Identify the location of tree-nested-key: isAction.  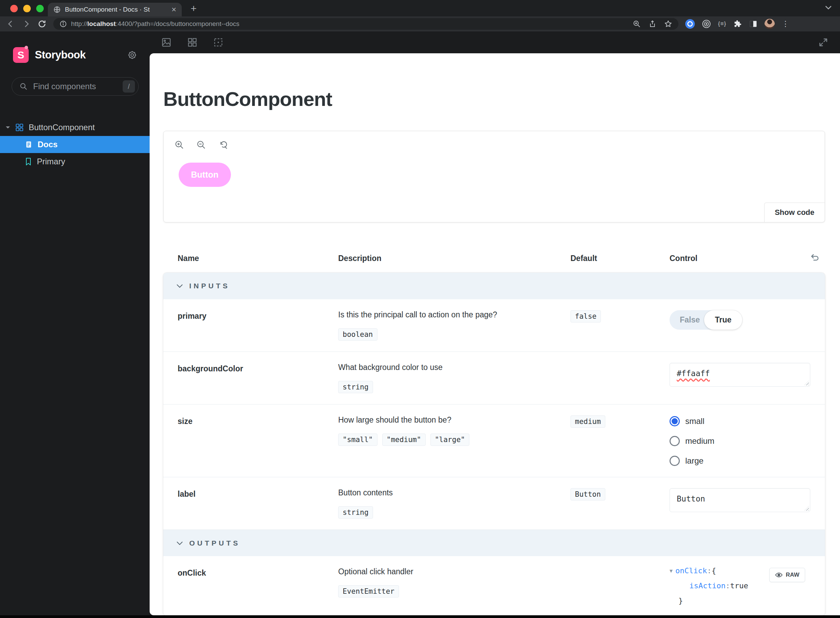
(708, 586).